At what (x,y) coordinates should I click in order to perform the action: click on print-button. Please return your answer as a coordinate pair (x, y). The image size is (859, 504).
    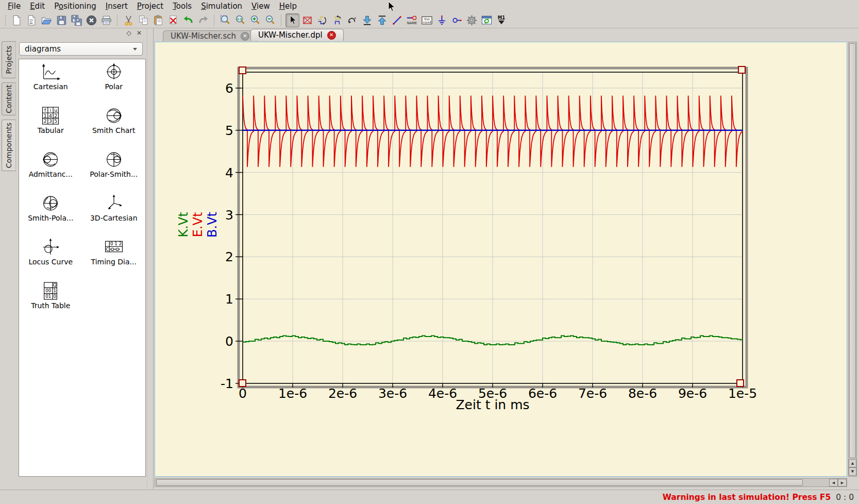
    Looking at the image, I should click on (106, 21).